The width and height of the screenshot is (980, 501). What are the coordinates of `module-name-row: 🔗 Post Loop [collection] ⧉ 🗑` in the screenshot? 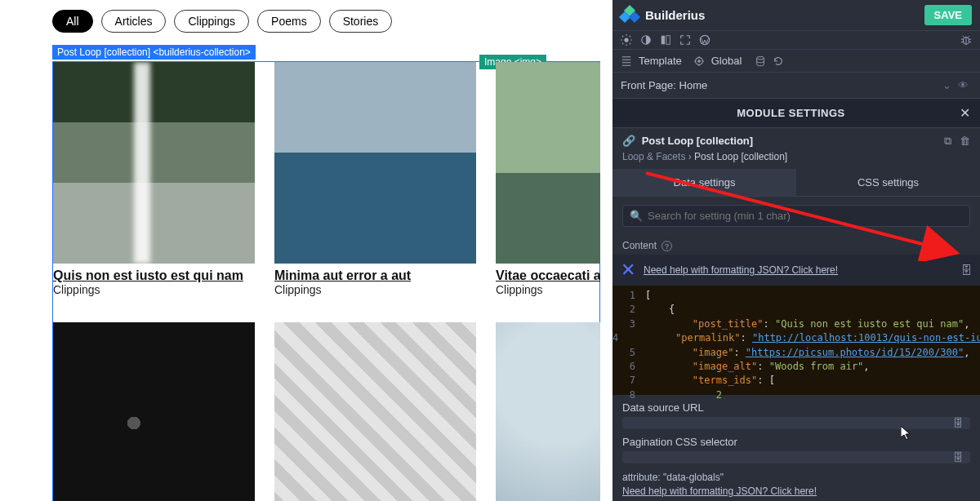 It's located at (796, 139).